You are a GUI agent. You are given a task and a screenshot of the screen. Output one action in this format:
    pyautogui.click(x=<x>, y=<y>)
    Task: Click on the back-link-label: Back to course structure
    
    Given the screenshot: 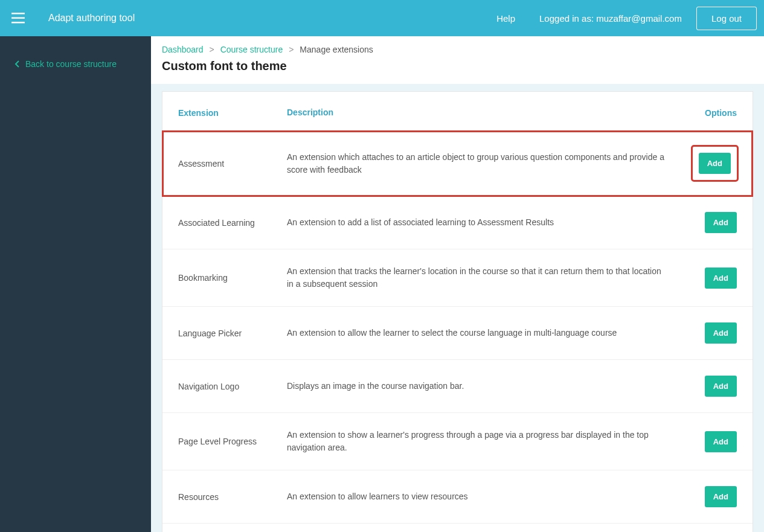 What is the action you would take?
    pyautogui.click(x=71, y=64)
    